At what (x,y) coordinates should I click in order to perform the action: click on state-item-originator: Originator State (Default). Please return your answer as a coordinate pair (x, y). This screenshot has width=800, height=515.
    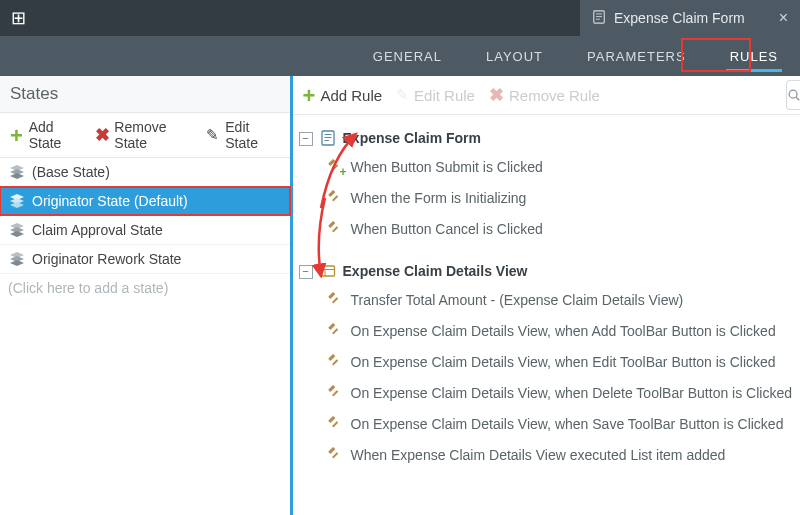
    Looking at the image, I should click on (145, 202).